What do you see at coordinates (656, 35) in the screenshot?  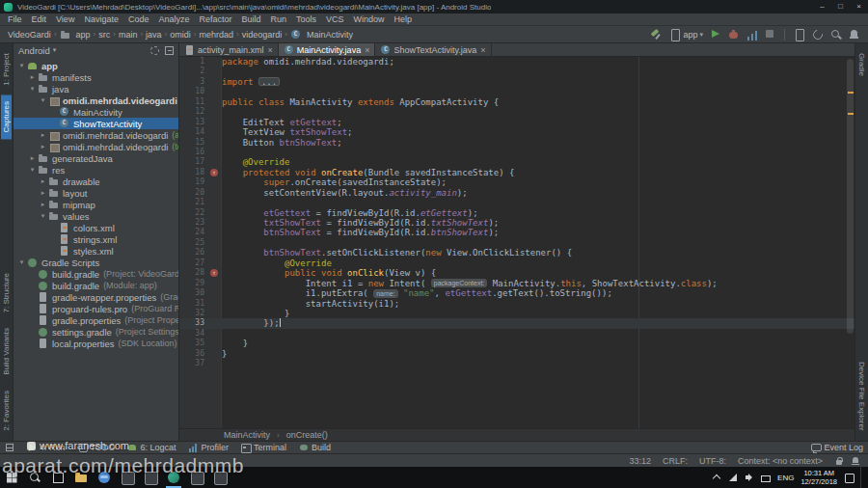 I see `build-button` at bounding box center [656, 35].